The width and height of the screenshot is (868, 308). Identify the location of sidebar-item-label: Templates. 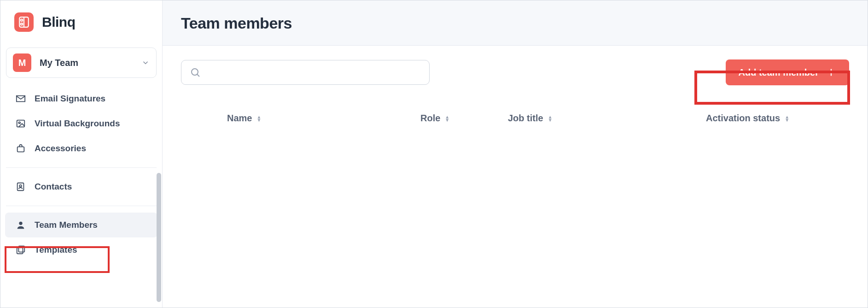
(56, 250).